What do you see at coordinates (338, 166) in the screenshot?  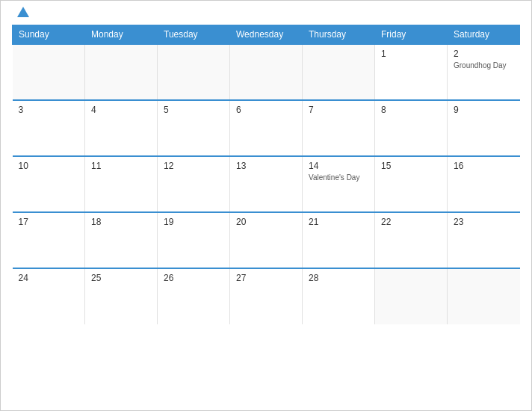 I see `day-number: 14` at bounding box center [338, 166].